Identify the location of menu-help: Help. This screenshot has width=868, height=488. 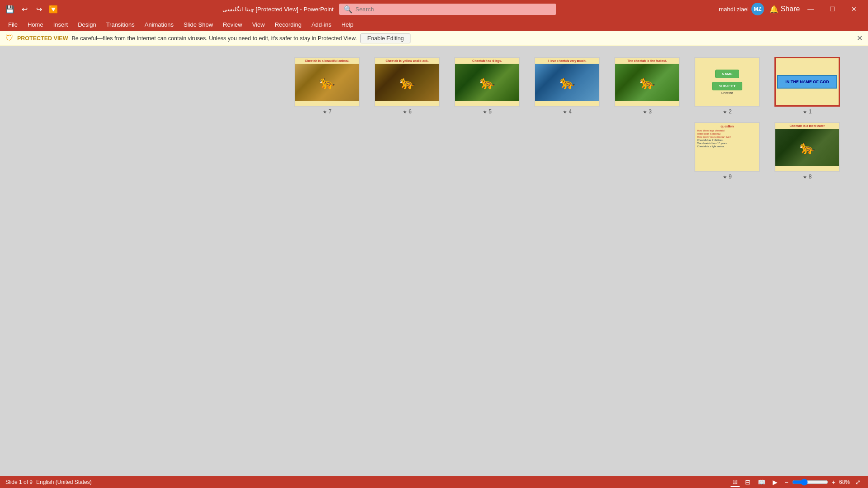
(347, 24).